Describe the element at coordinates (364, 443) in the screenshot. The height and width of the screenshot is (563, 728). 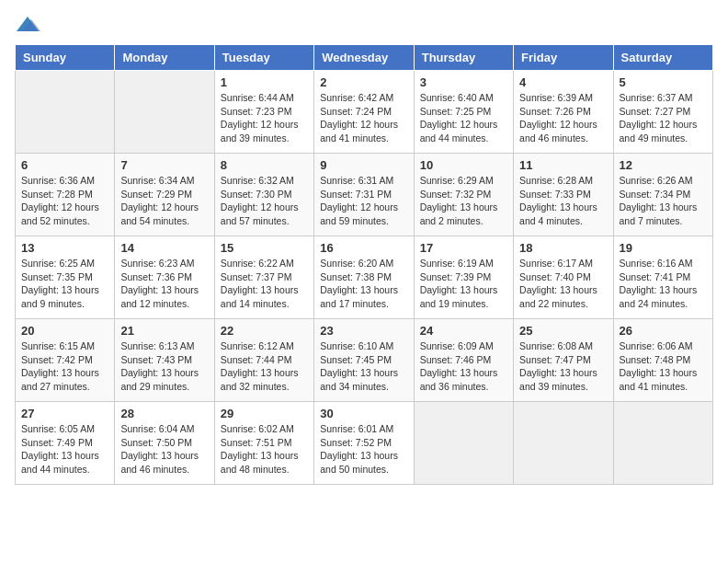
I see `calendar-cell: 30Sunrise: 6:01 AM Sunset: 7:52 PM Dayli…` at that location.